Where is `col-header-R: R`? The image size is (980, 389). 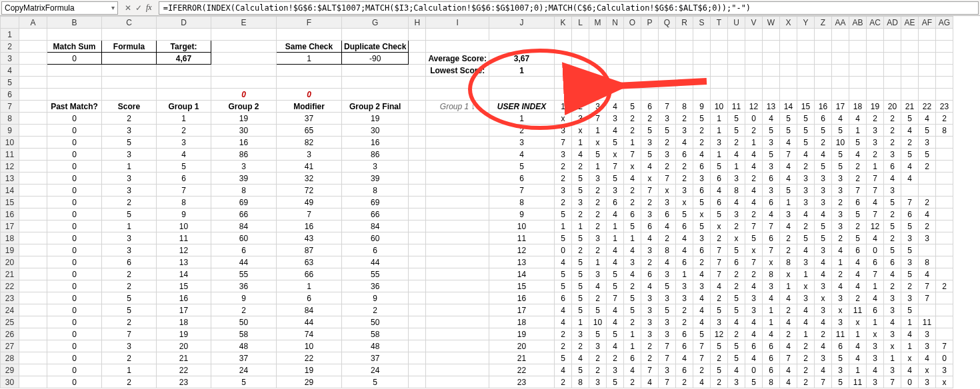 col-header-R: R is located at coordinates (684, 23).